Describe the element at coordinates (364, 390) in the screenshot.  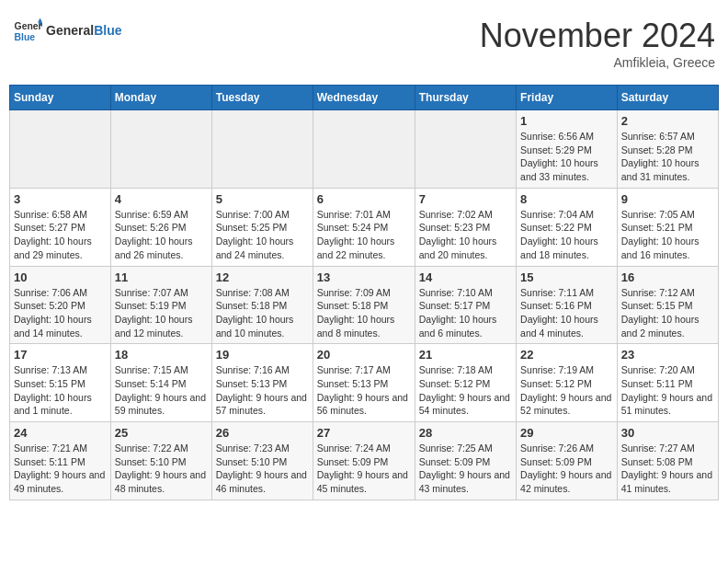
I see `day-info: Sunrise: 7:17 AM Sunset: 5:13 PM Dayligh…` at that location.